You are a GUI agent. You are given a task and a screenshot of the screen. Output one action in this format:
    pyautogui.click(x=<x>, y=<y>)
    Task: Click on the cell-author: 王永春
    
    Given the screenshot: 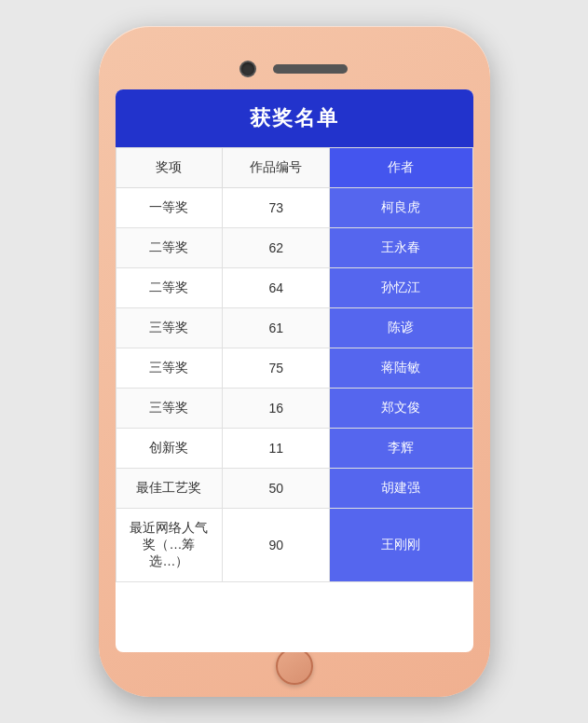 What is the action you would take?
    pyautogui.click(x=401, y=248)
    